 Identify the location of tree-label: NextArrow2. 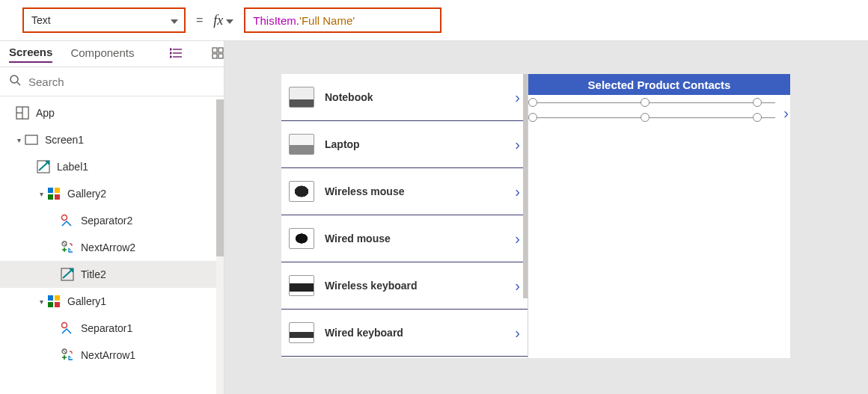
(108, 247).